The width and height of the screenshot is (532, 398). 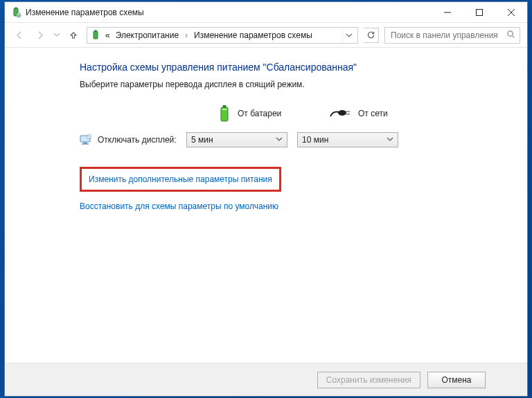 What do you see at coordinates (384, 114) in the screenshot?
I see `plugged-in-column: От сети` at bounding box center [384, 114].